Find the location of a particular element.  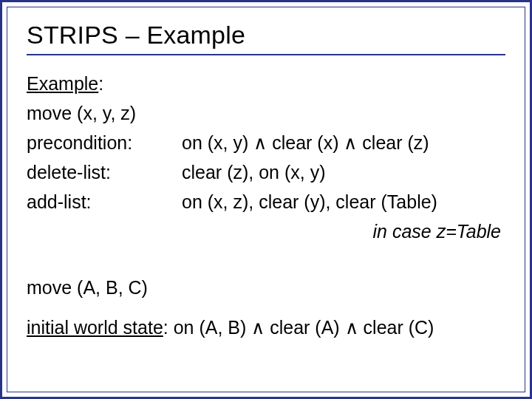

add-label: add-list: is located at coordinates (104, 202).